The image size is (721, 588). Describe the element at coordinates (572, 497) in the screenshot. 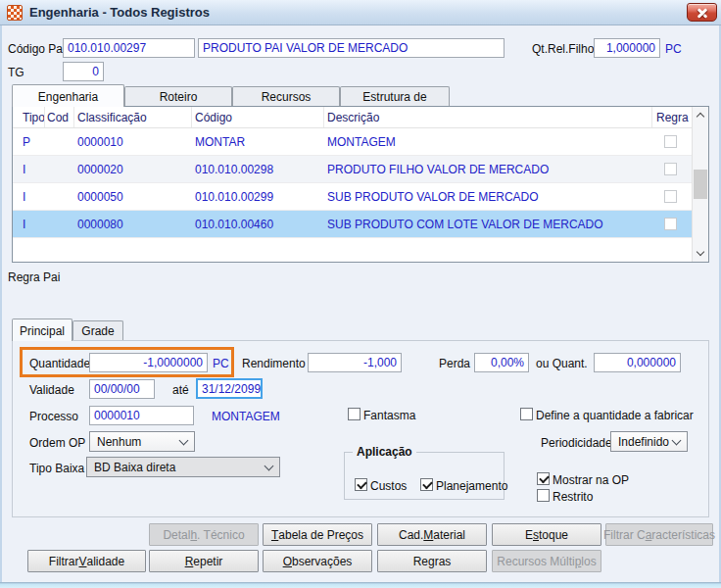

I see `restrito-label: Restrito` at that location.